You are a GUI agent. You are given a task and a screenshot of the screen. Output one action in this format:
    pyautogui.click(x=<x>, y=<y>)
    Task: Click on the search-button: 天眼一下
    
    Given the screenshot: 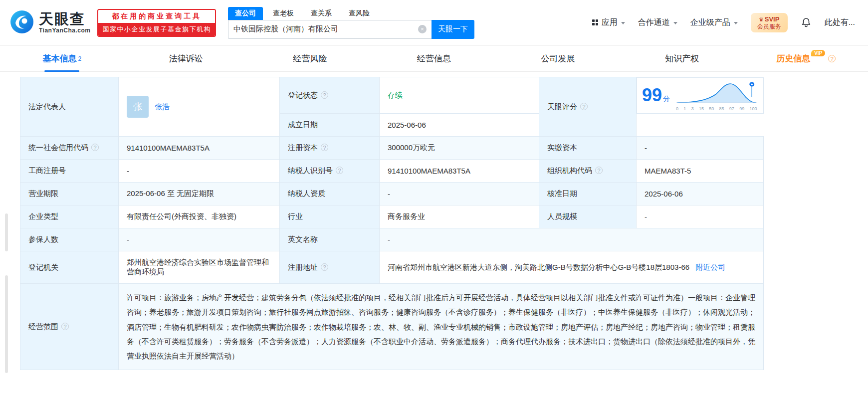 What is the action you would take?
    pyautogui.click(x=453, y=29)
    